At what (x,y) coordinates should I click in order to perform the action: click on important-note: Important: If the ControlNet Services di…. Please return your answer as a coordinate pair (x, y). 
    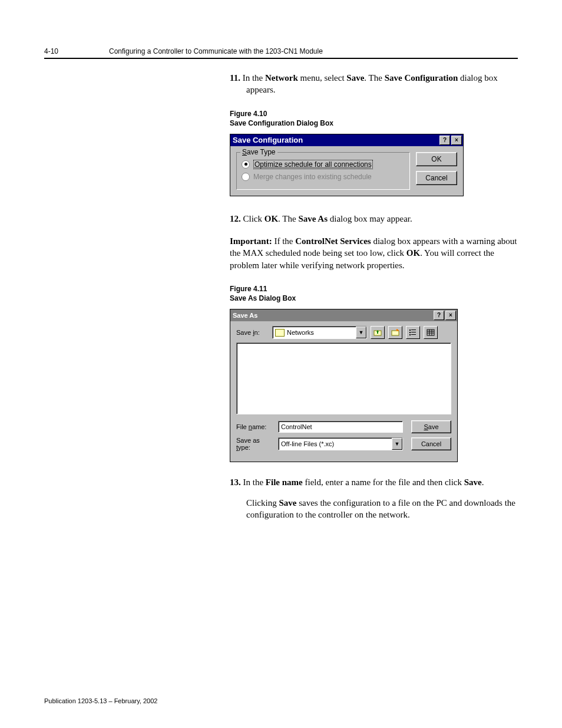
    Looking at the image, I should click on (373, 253).